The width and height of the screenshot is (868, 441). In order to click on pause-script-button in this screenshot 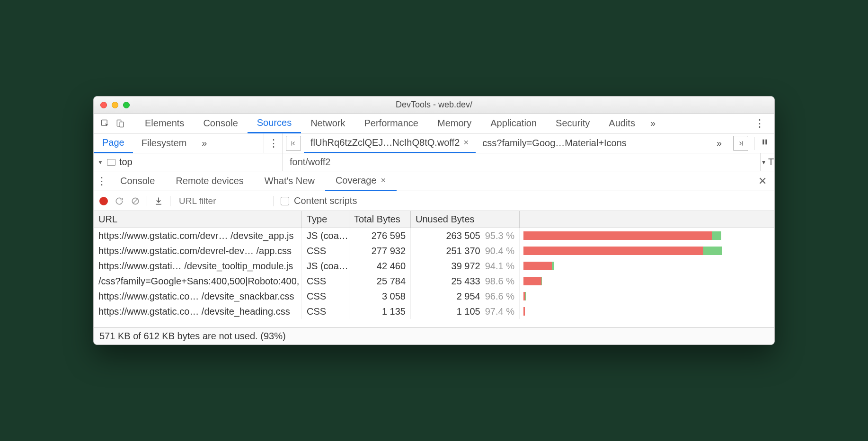, I will do `click(765, 143)`.